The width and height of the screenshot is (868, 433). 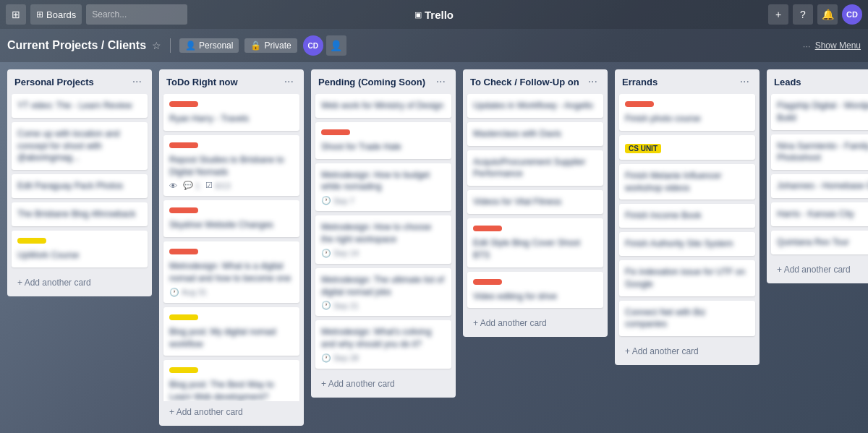 I want to click on private-tag: 🔒 Private, so click(x=271, y=46).